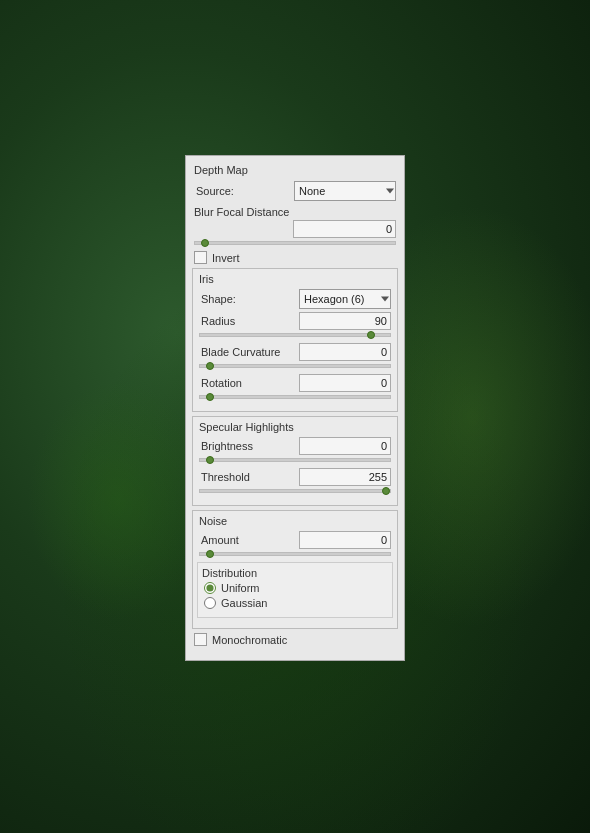 The height and width of the screenshot is (833, 590). Describe the element at coordinates (345, 299) in the screenshot. I see `shape-select-wrapper: Triangle (3) Square (4) Pentagon (5) Hex…` at that location.